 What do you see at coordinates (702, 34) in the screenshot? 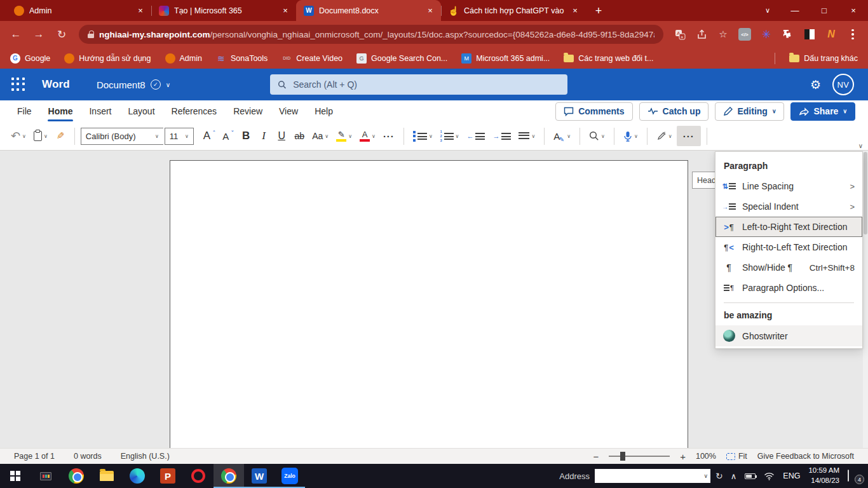
I see `share-icon` at bounding box center [702, 34].